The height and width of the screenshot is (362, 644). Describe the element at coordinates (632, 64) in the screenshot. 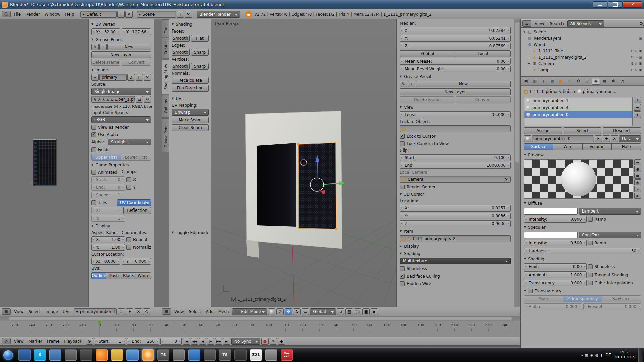

I see `restrict-view-icon: ⊙` at that location.